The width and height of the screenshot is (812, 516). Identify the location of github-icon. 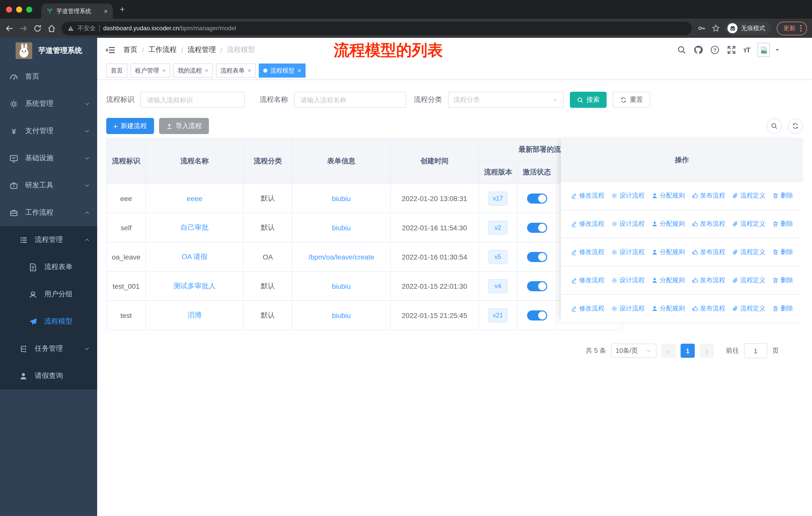
(698, 50).